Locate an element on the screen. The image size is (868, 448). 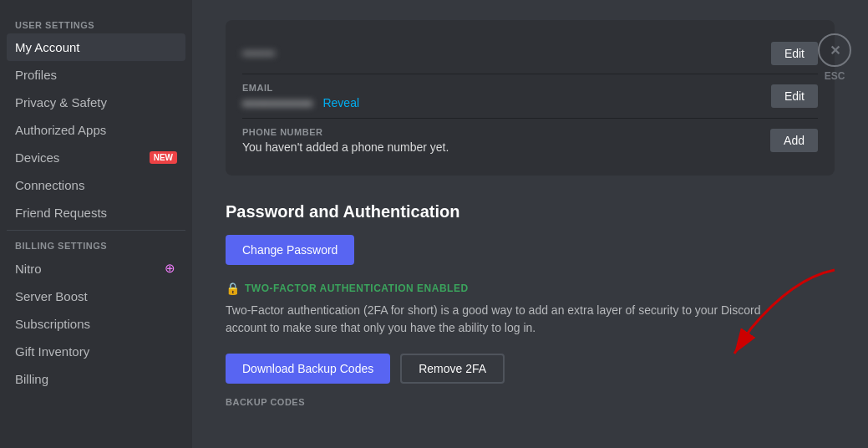
username-value: •••••••• is located at coordinates (259, 53).